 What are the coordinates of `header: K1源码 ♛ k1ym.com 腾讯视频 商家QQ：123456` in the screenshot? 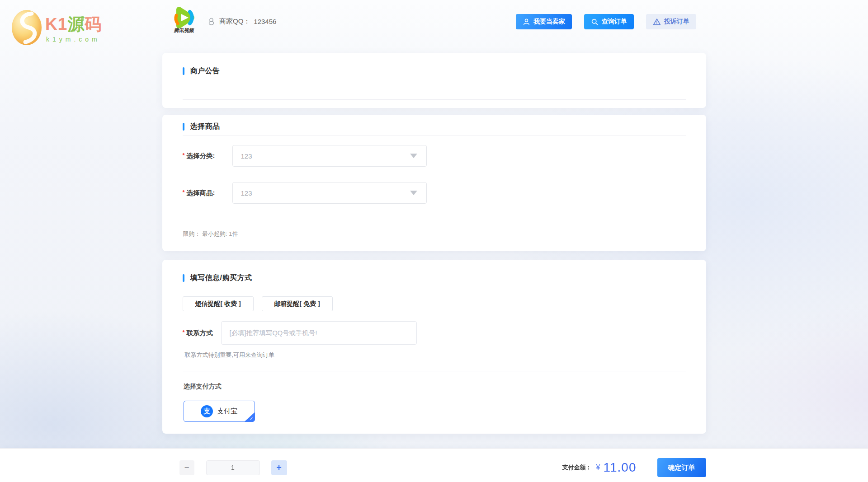 It's located at (434, 21).